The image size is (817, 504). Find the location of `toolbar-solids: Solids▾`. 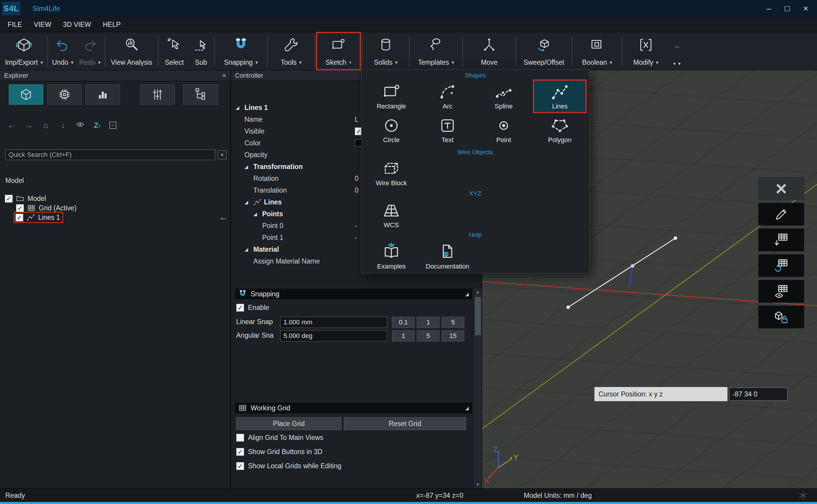

toolbar-solids: Solids▾ is located at coordinates (385, 51).